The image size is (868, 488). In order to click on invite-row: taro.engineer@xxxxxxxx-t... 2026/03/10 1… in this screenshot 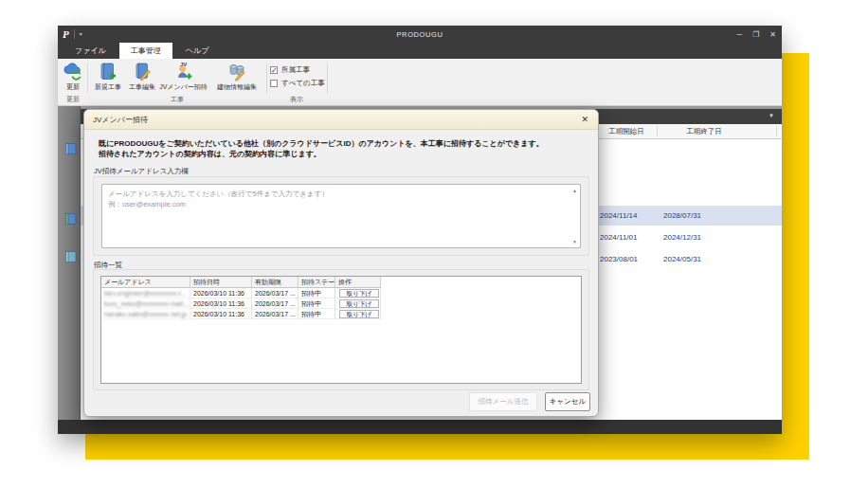, I will do `click(341, 294)`.